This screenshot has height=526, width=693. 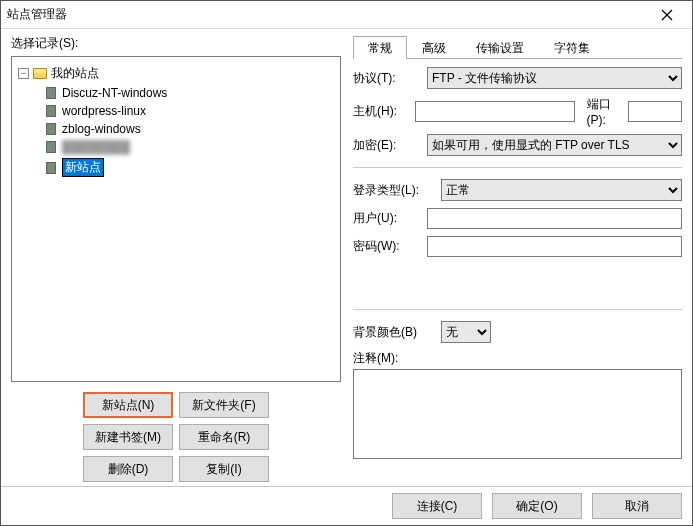 What do you see at coordinates (128, 469) in the screenshot?
I see `delete-button: 删除(D)` at bounding box center [128, 469].